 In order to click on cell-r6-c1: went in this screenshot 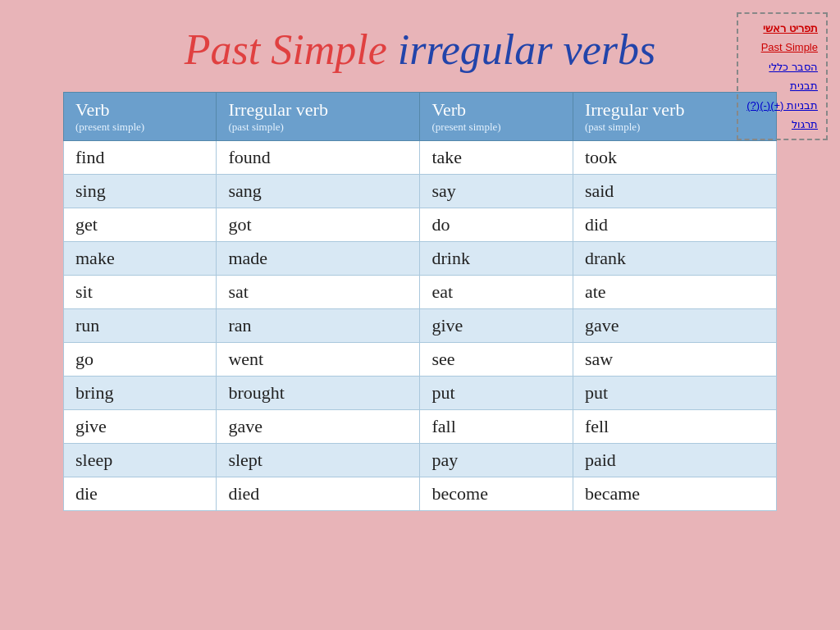, I will do `click(318, 359)`.